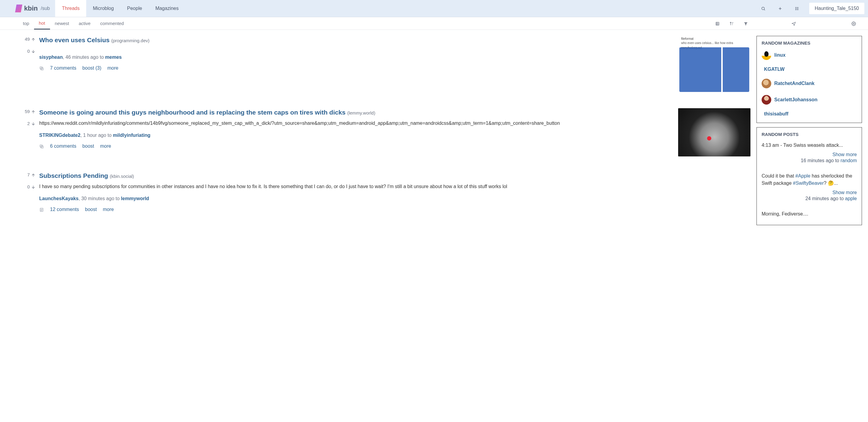  What do you see at coordinates (42, 210) in the screenshot?
I see `text-post-icon` at bounding box center [42, 210].